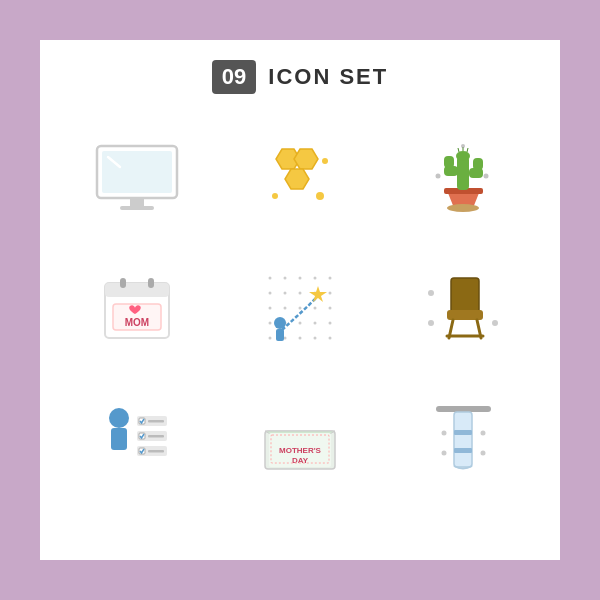  Describe the element at coordinates (302, 450) in the screenshot. I see `svg-text: MOTHER'S` at that location.